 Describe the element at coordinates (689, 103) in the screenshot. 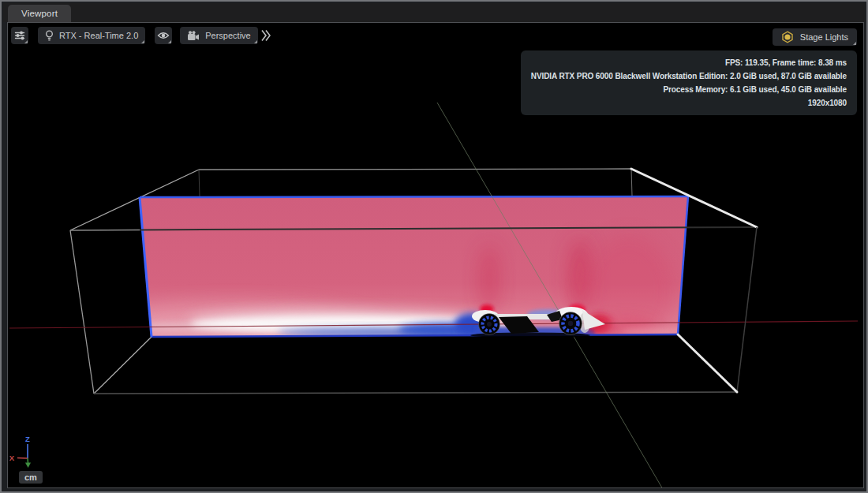

I see `stats-resolution-line: 1920x1080` at that location.